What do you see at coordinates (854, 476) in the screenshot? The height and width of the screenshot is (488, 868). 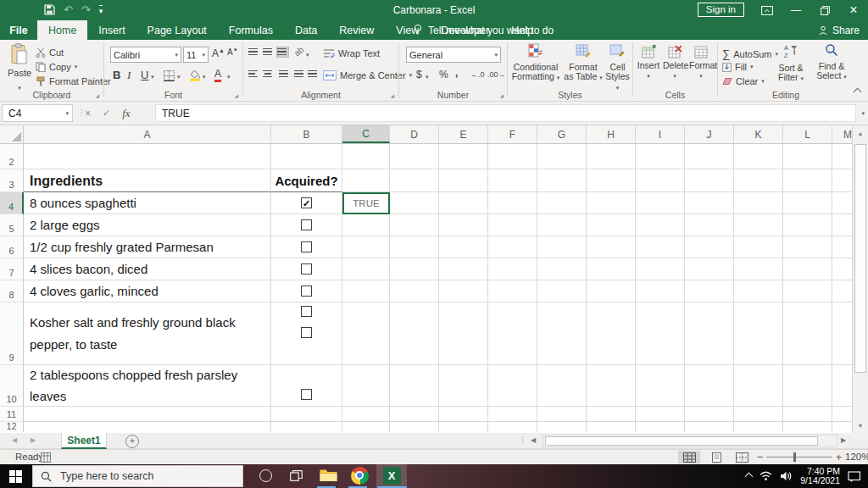 I see `action-center-icon` at bounding box center [854, 476].